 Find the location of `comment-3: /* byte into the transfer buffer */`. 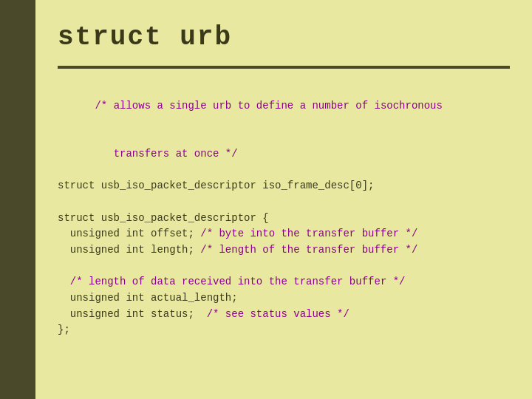

comment-3: /* byte into the transfer buffer */ is located at coordinates (309, 233).